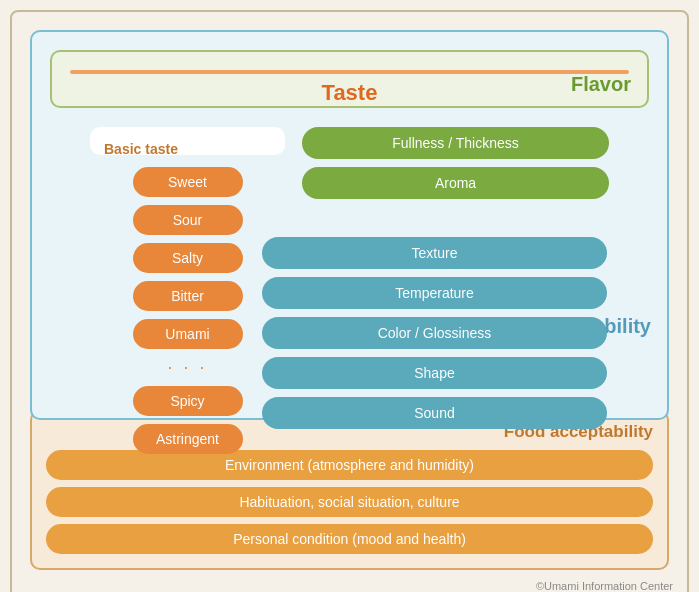  What do you see at coordinates (188, 220) in the screenshot?
I see `taste-item-sour: Sour` at bounding box center [188, 220].